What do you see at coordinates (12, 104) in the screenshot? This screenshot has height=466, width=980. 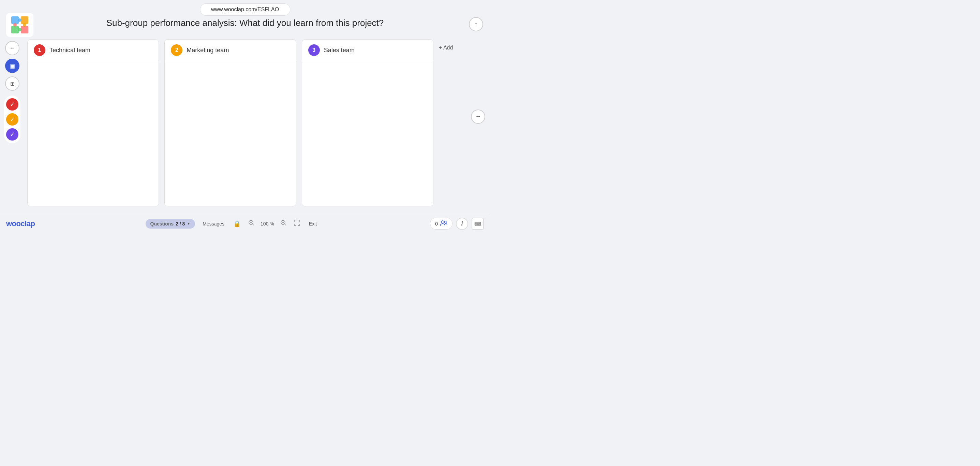 I see `check-red-button: ✓` at bounding box center [12, 104].